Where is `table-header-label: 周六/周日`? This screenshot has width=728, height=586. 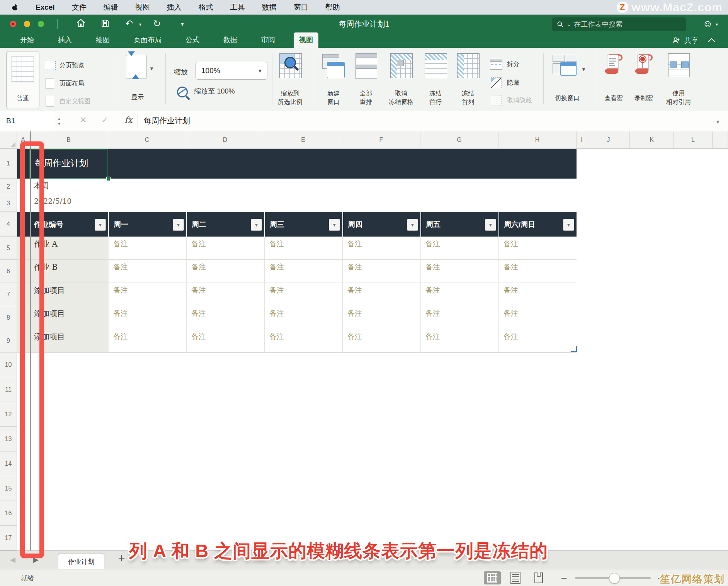
table-header-label: 周六/周日 is located at coordinates (519, 225).